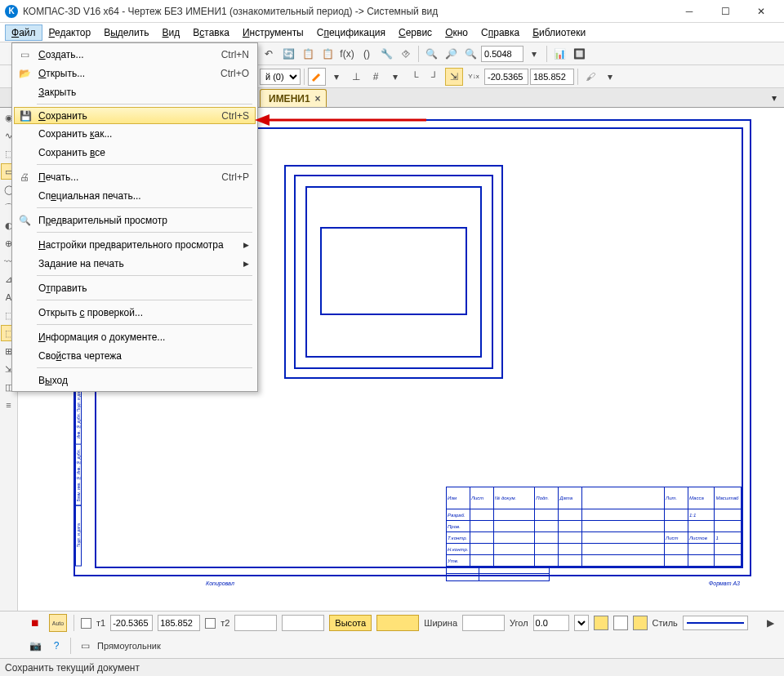 The width and height of the screenshot is (784, 676). I want to click on coord-y, so click(552, 77).